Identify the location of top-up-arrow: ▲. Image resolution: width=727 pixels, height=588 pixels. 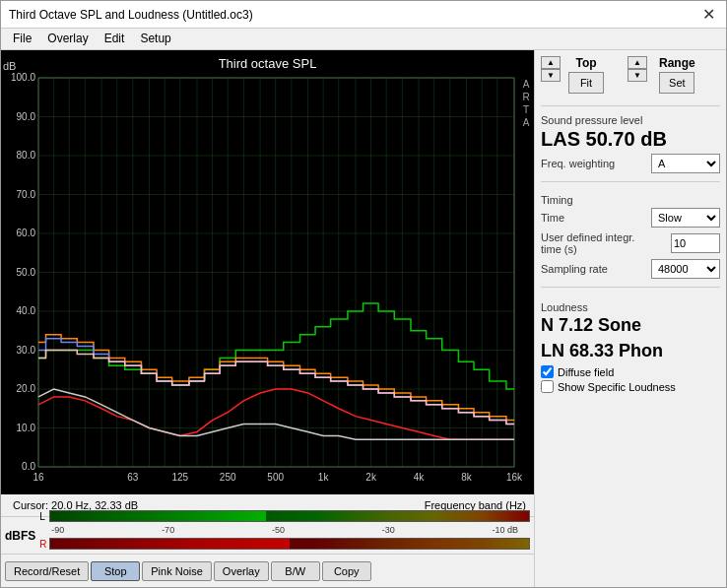
(551, 63).